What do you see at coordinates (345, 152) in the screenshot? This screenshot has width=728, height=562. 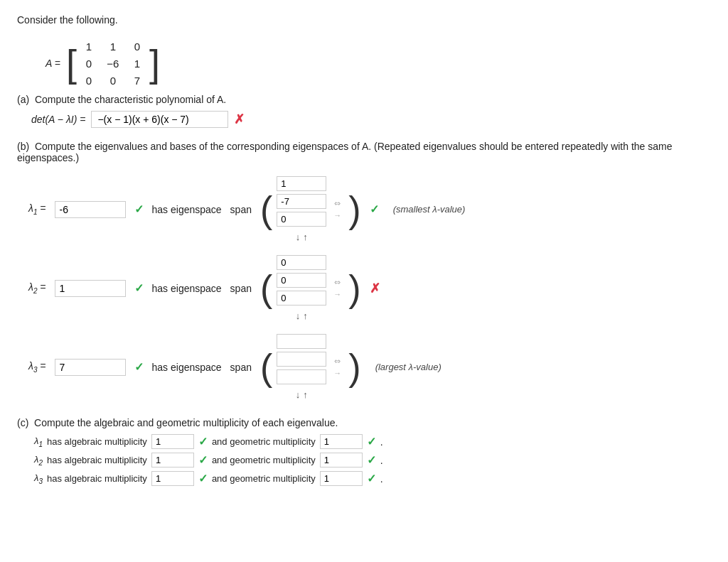 I see `part-b-text: Compute the eigenvalues and bases of the…` at bounding box center [345, 152].